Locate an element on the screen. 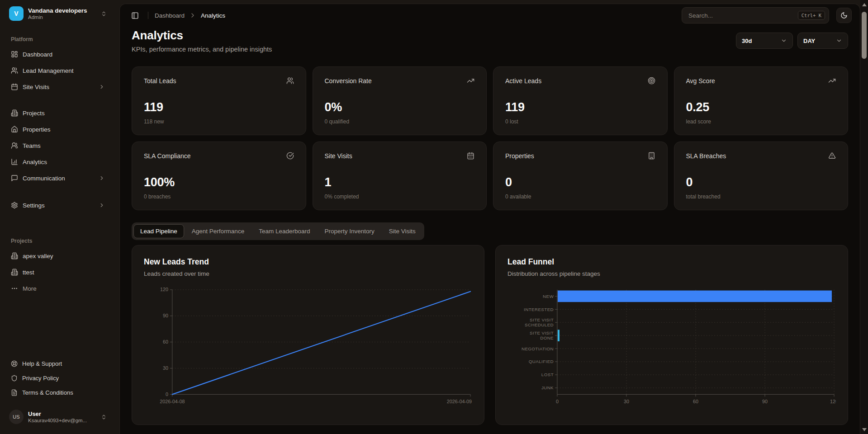 This screenshot has width=868, height=434. panel-left-icon is located at coordinates (135, 15).